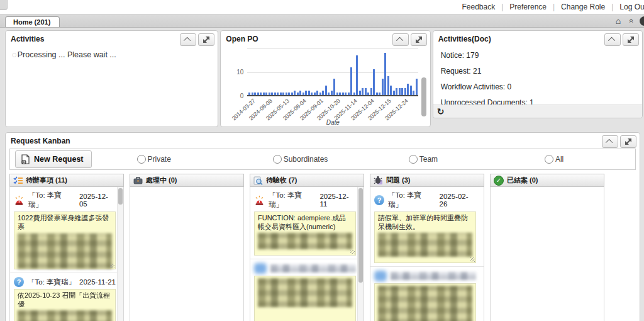 Image resolution: width=644 pixels, height=321 pixels. What do you see at coordinates (629, 7) in the screenshot?
I see `log-out-link: Log Out` at bounding box center [629, 7].